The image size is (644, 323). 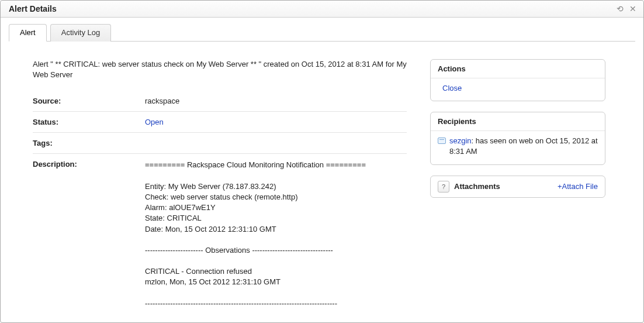 I want to click on attach-file-link: +Attach File, so click(x=577, y=186).